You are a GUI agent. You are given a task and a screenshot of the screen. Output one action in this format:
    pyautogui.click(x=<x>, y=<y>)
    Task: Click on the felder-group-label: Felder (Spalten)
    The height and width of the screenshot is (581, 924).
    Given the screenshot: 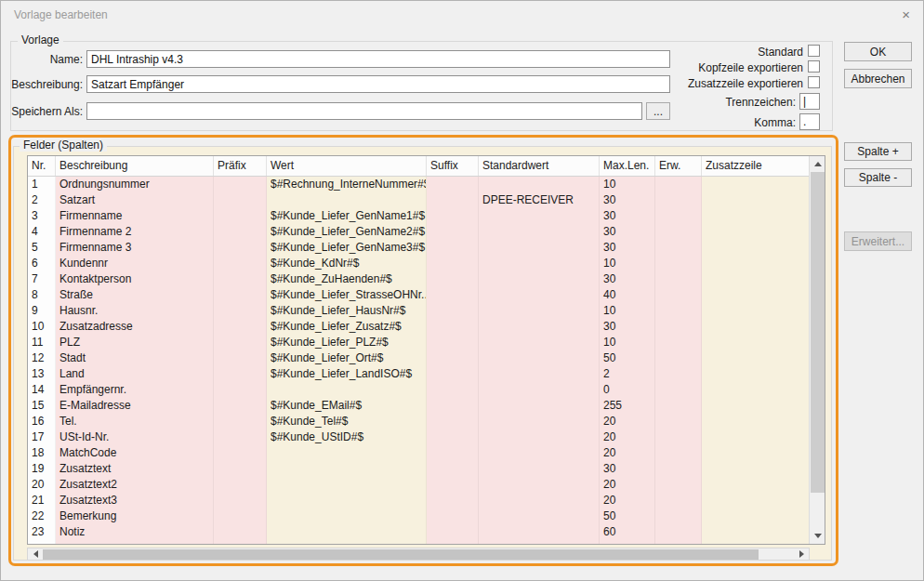 What is the action you would take?
    pyautogui.click(x=63, y=145)
    